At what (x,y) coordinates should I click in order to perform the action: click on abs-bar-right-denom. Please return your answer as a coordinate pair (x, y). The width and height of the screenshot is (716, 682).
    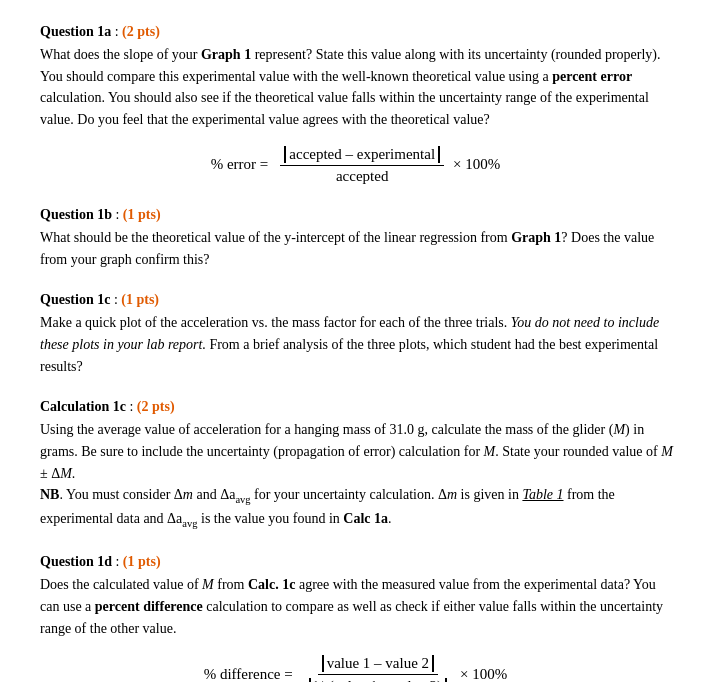
    Looking at the image, I should click on (446, 680).